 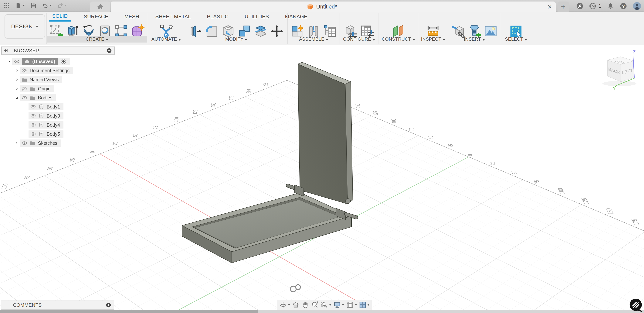 I want to click on browser-item-label: Bodies, so click(x=45, y=98).